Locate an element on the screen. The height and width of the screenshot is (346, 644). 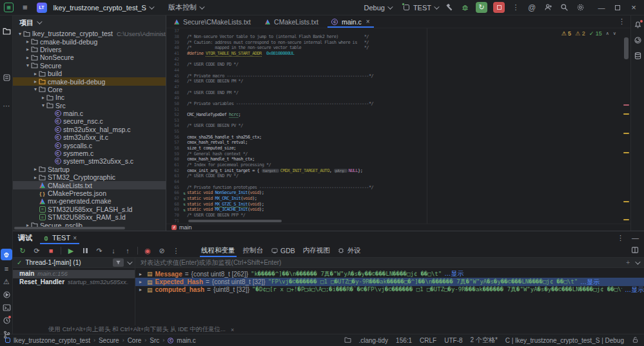
tree-item-system-stm32u5xx-s-c: Csystem_stm32u5xx_s.c is located at coordinates (89, 161).